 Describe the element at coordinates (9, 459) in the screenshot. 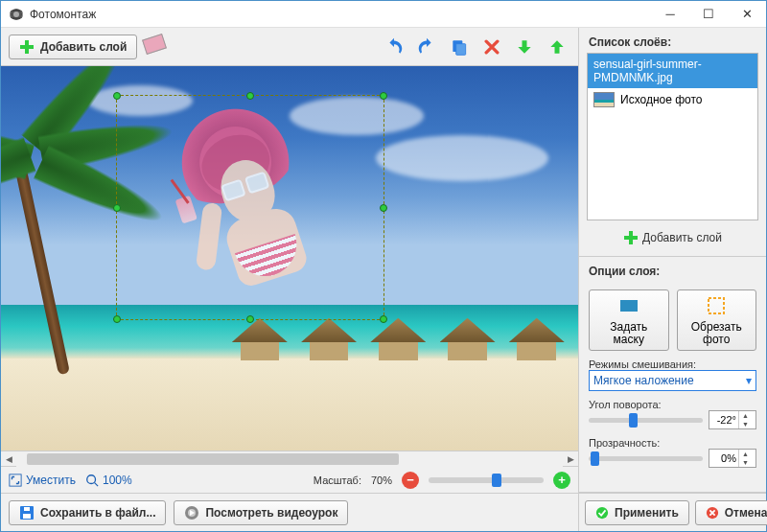

I see `scroll-left-icon: ◀` at that location.